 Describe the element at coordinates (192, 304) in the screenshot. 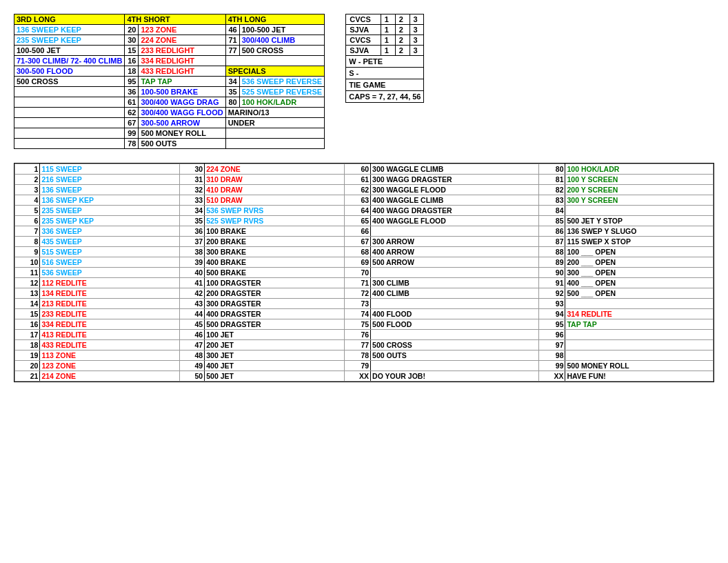

I see `num: 43` at that location.